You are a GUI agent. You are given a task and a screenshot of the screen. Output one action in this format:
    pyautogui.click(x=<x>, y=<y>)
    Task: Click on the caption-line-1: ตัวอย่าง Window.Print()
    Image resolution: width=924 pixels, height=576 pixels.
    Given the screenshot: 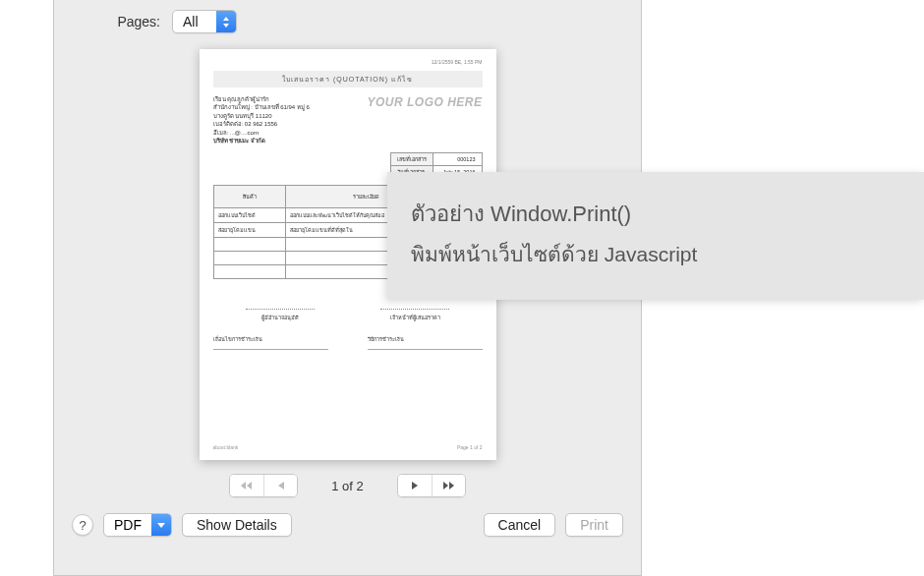 What is the action you would take?
    pyautogui.click(x=656, y=214)
    